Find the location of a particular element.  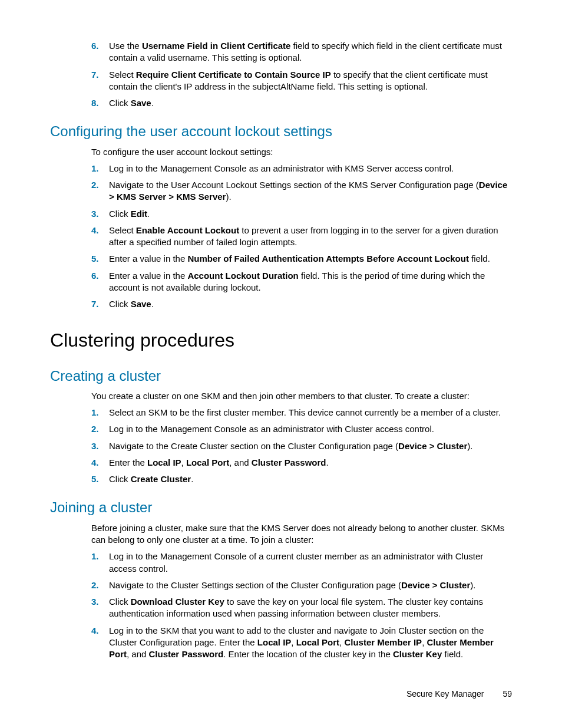

list-item: 2. Navigate to the Cluster Settings sect… is located at coordinates (302, 585).